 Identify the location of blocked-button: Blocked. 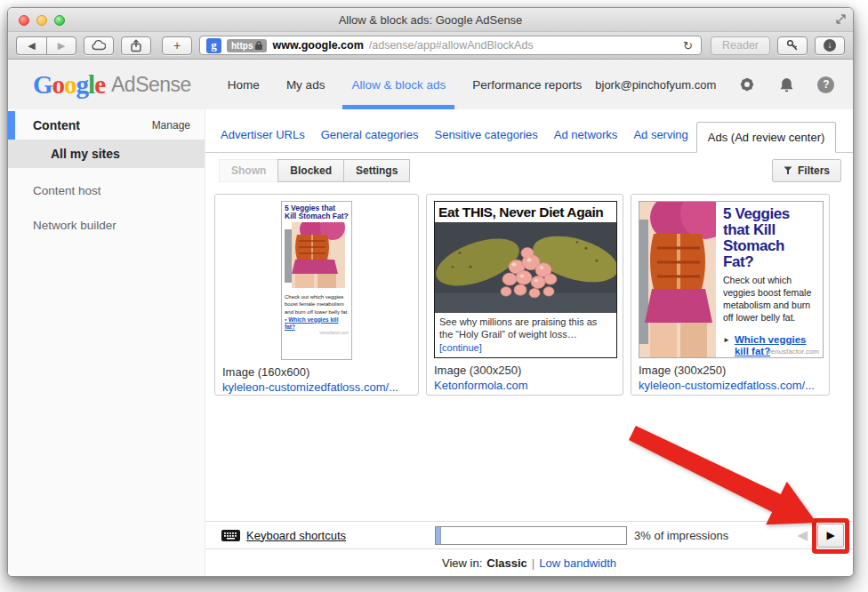
(311, 171).